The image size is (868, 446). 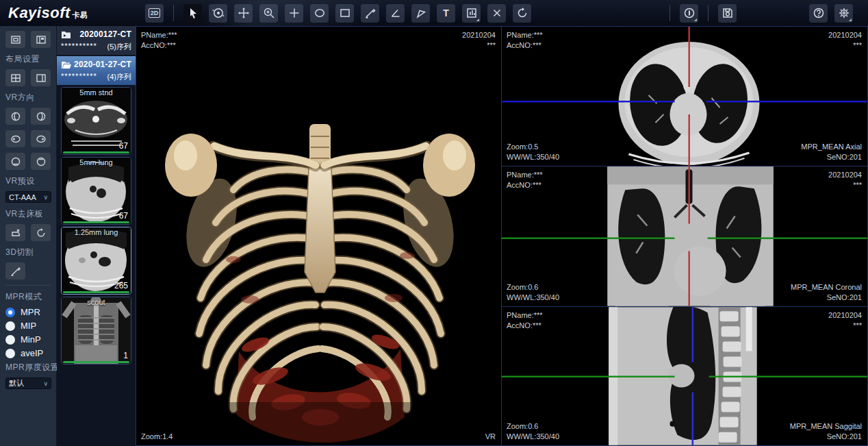 What do you see at coordinates (244, 13) in the screenshot?
I see `pan-icon` at bounding box center [244, 13].